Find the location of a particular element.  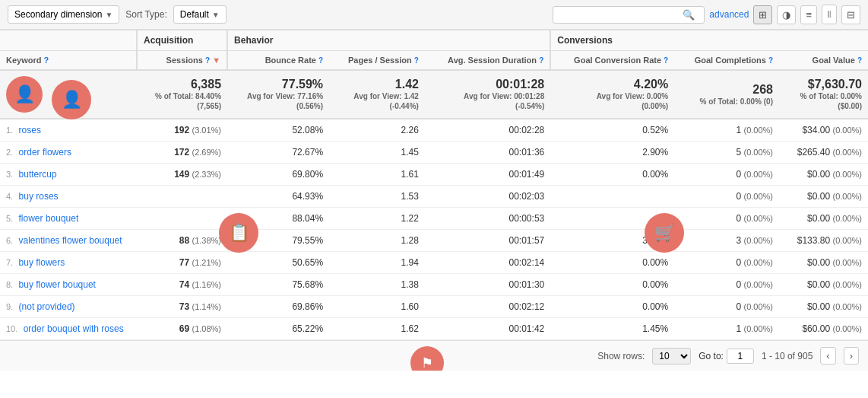

acquisition-group-header: Acquisition is located at coordinates (182, 41).